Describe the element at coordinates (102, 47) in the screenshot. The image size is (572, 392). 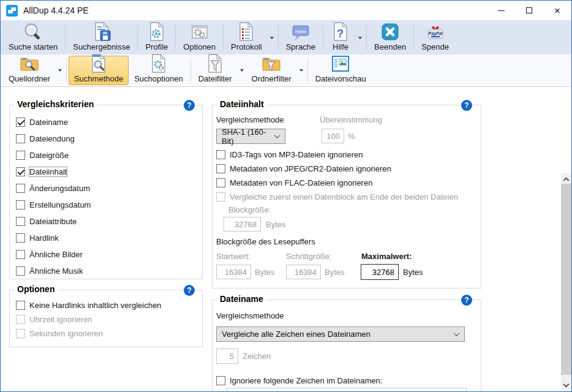
I see `search-results-label: Suchergebnisse` at that location.